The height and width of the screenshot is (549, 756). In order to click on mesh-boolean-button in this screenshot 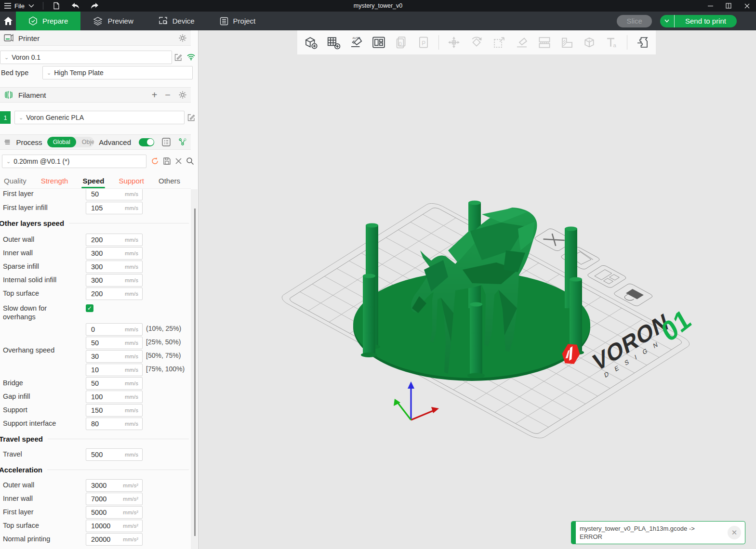, I will do `click(589, 42)`.